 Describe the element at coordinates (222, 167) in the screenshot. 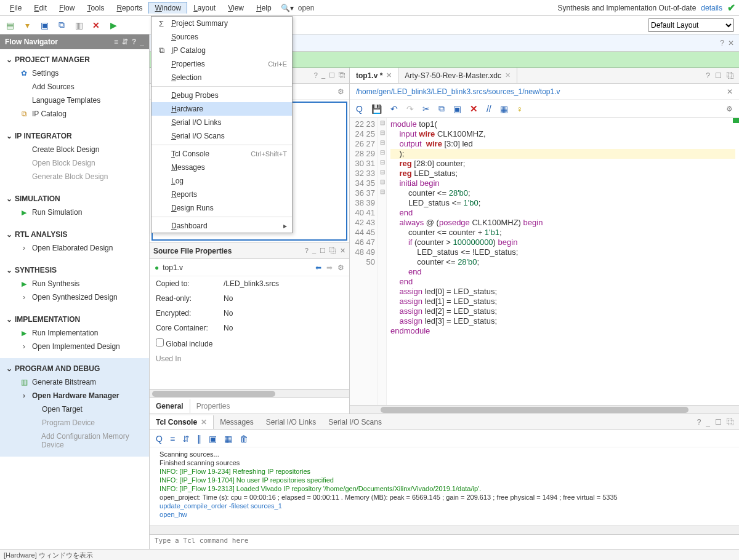

I see `menu-item-messages: Messages` at that location.